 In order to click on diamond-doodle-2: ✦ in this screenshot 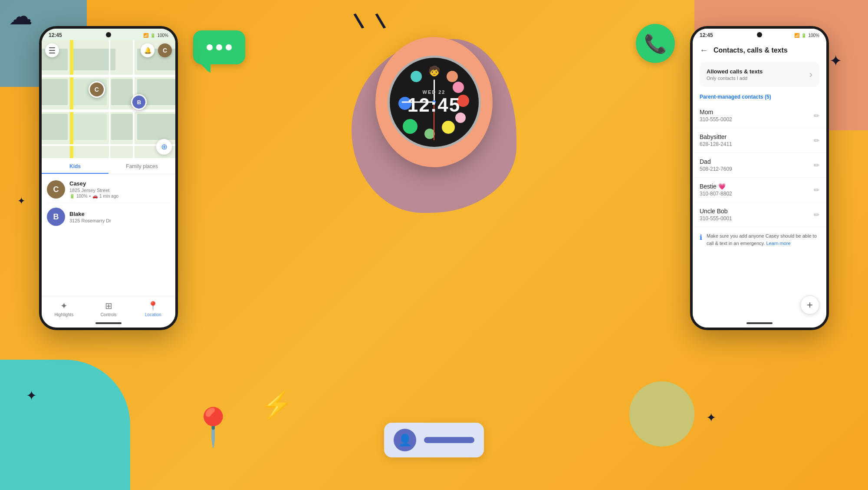, I will do `click(21, 201)`.